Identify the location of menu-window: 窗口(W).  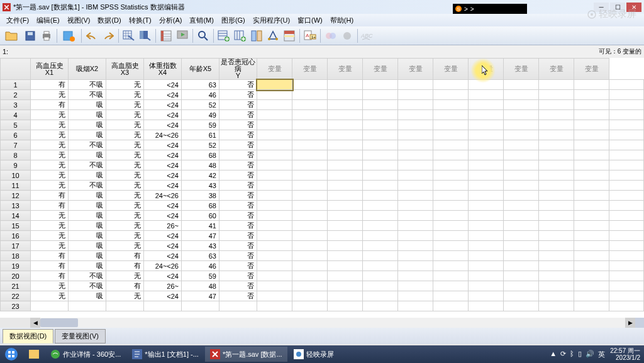
(310, 20).